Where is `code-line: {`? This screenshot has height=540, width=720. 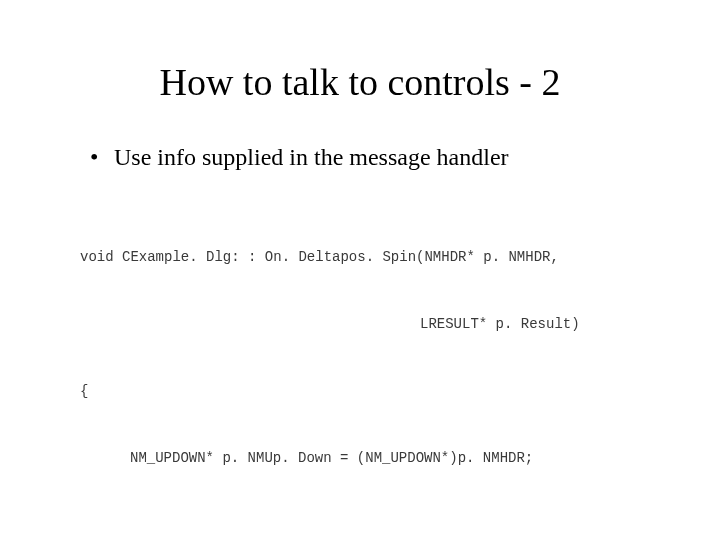
code-line: { is located at coordinates (360, 391).